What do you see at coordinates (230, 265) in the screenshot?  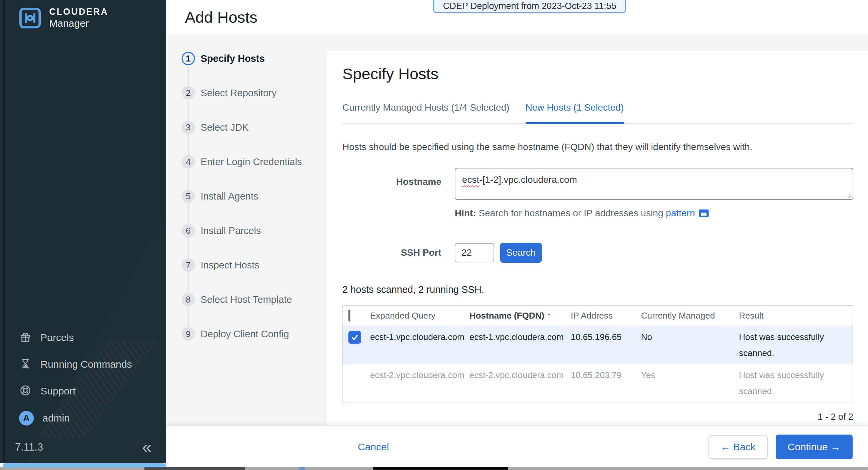 I see `step-label: Inspect Hosts` at bounding box center [230, 265].